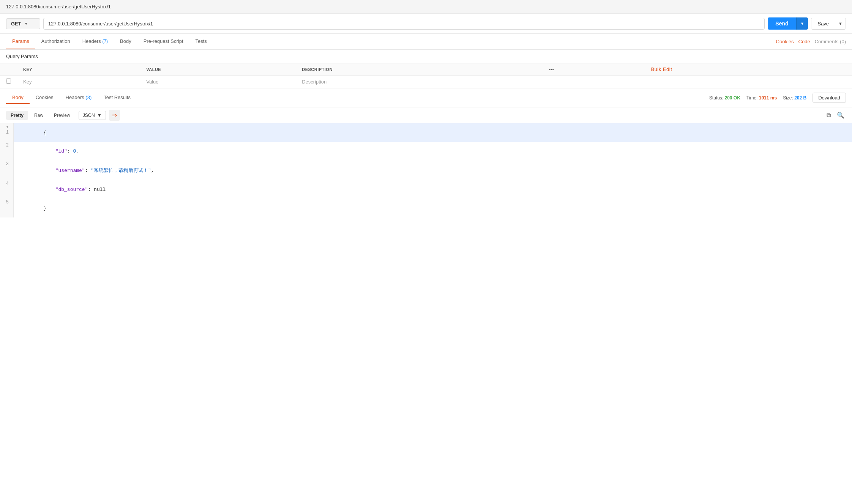  I want to click on wrap-icon: ⇒, so click(115, 115).